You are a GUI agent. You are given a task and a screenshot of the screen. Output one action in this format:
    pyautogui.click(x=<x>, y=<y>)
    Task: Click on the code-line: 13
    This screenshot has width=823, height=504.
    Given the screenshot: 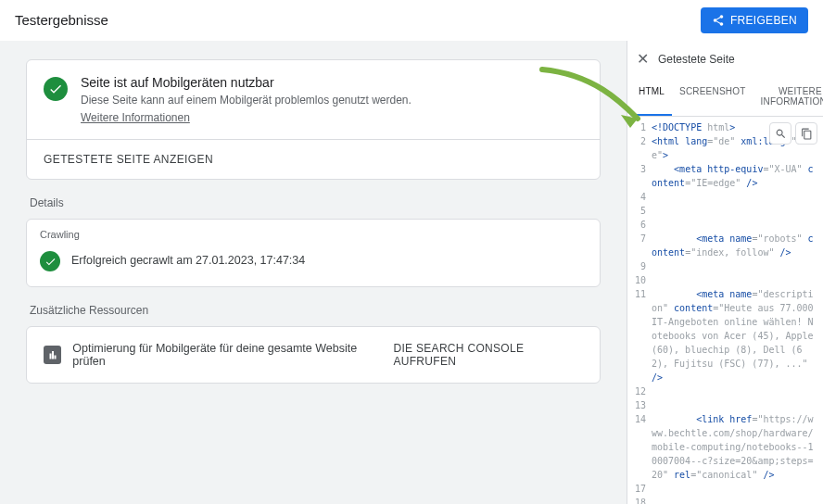 What is the action you would take?
    pyautogui.click(x=725, y=406)
    